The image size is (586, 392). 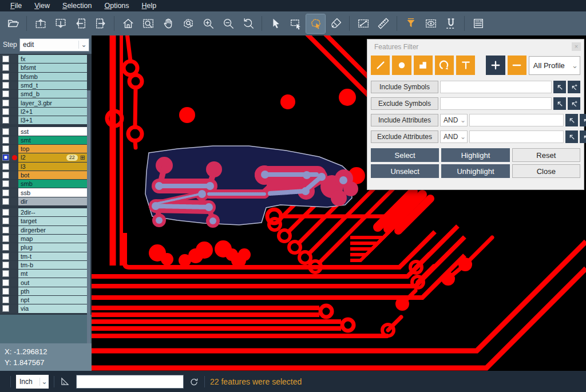 What do you see at coordinates (128, 24) in the screenshot?
I see `home-icon` at bounding box center [128, 24].